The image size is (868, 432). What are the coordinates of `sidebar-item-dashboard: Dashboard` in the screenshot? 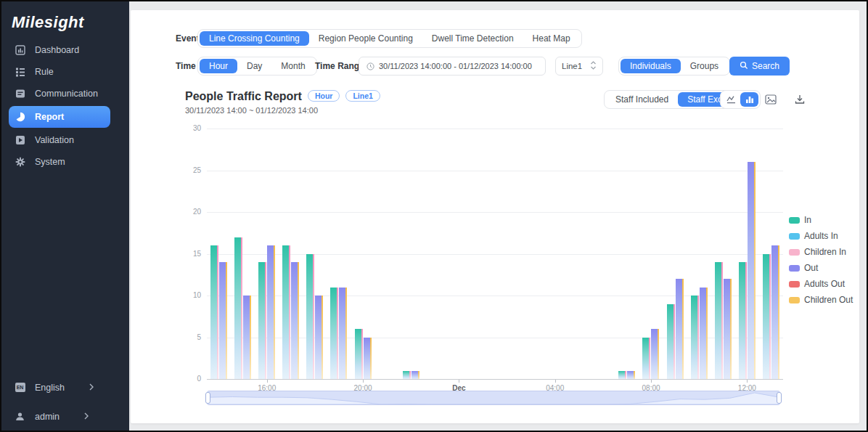 It's located at (65, 50).